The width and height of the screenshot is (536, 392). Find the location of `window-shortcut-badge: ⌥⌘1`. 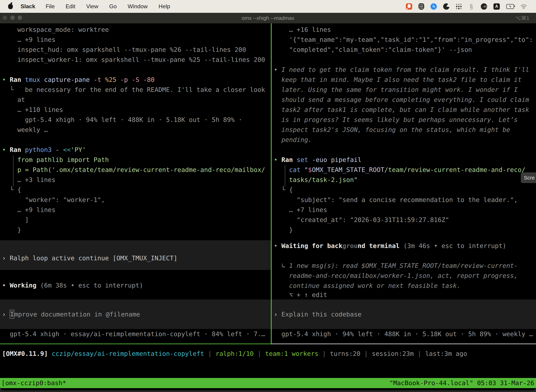

window-shortcut-badge: ⌥⌘1 is located at coordinates (522, 18).